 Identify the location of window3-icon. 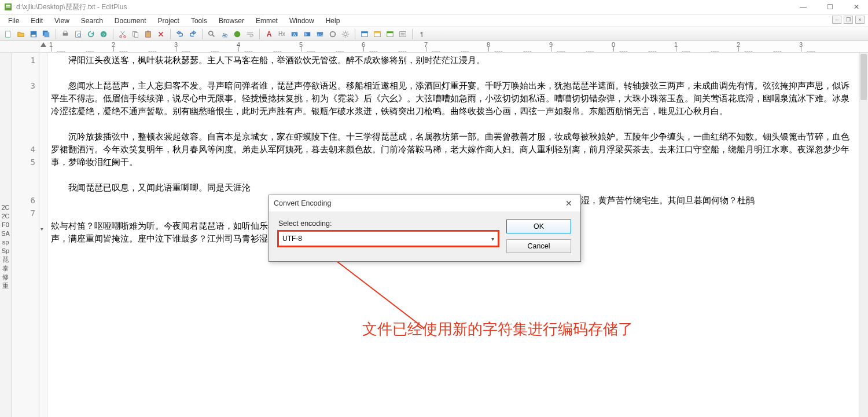
(390, 34).